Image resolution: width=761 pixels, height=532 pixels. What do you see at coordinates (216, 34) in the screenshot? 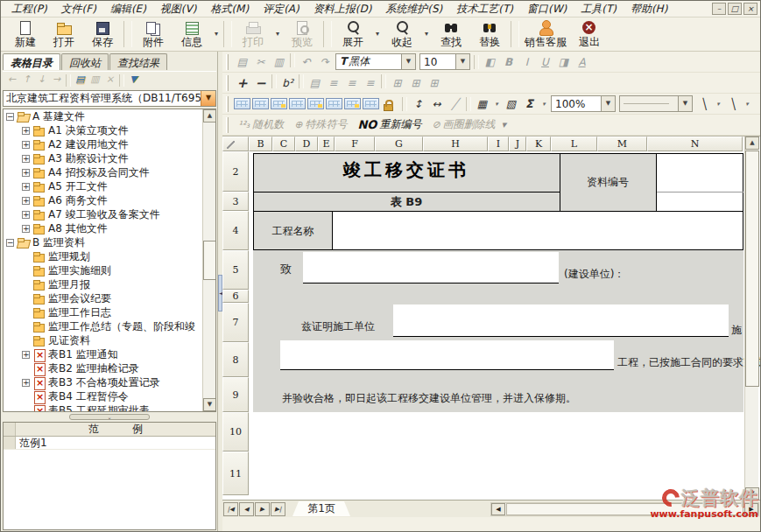
I see `info-dropdown: ▾` at bounding box center [216, 34].